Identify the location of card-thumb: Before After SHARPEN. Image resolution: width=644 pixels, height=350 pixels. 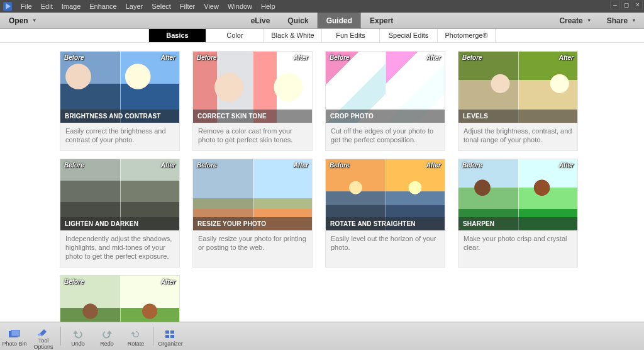
(518, 195).